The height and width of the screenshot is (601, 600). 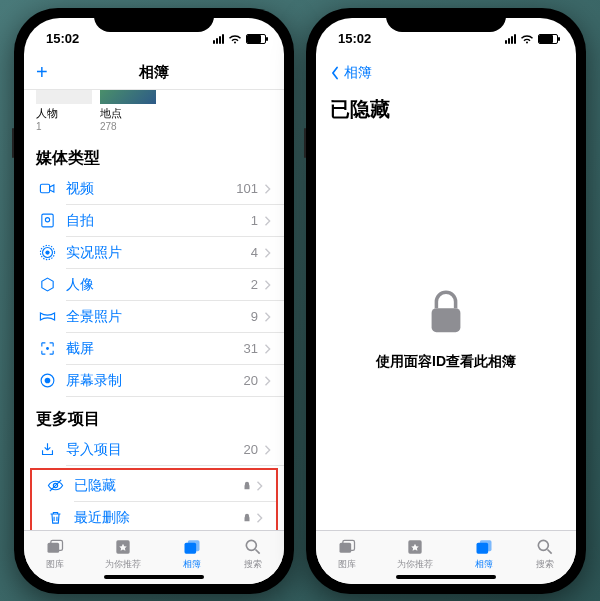 I want to click on wifi-icon, so click(x=235, y=39).